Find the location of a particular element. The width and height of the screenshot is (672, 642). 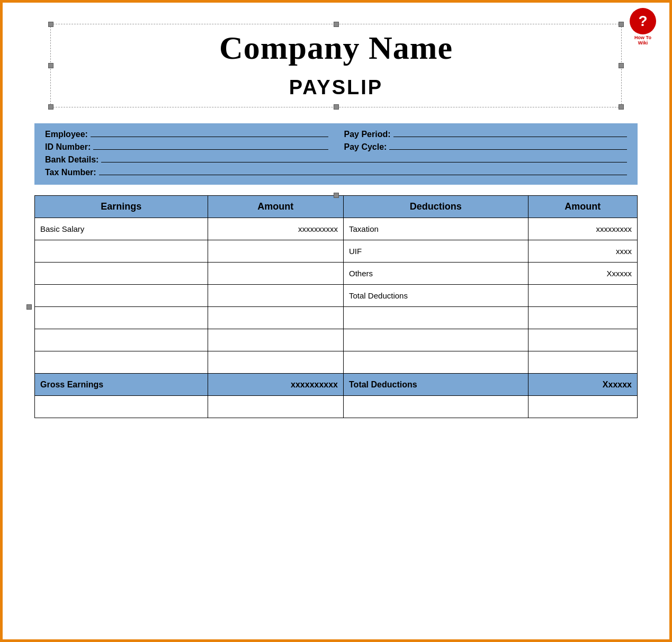

field-pay-period: Pay Period: is located at coordinates (486, 134).